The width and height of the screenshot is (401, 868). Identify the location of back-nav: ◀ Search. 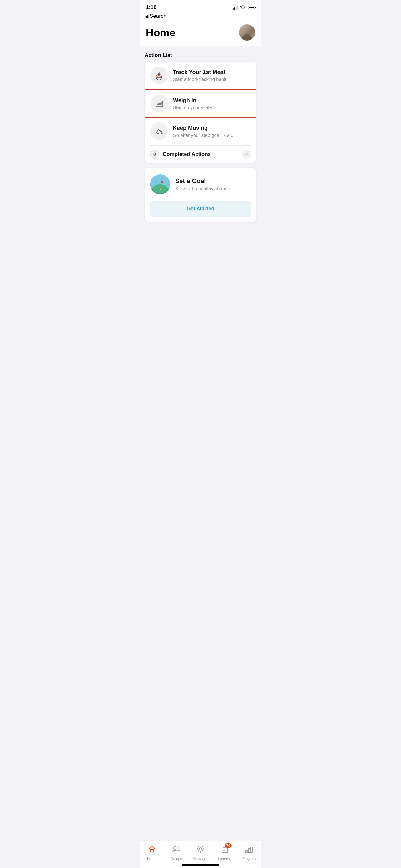
(201, 17).